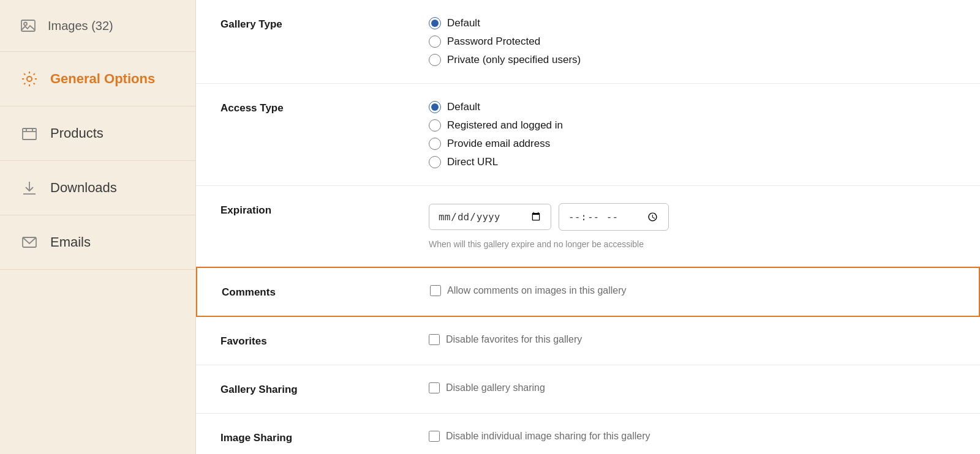 The width and height of the screenshot is (980, 454). I want to click on gallery-type-default-label: Default, so click(464, 23).